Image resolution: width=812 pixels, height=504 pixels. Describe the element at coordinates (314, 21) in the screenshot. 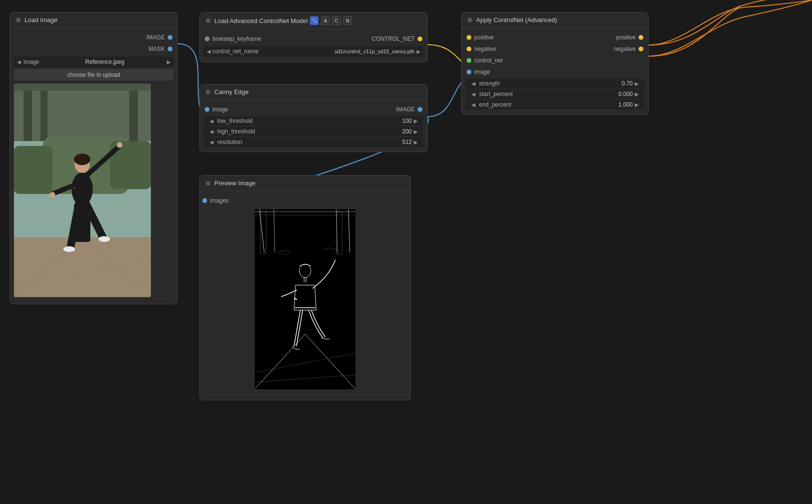

I see `badge-icon-1: 🔧` at that location.